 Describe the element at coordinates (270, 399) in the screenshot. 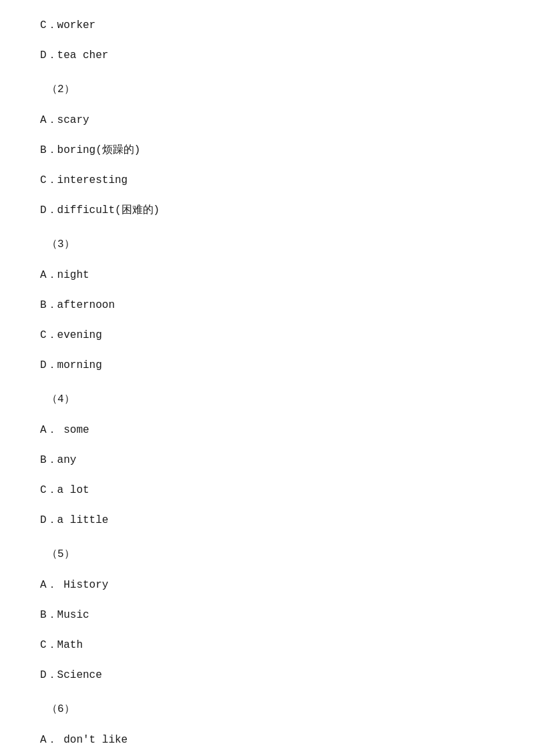

I see `section-label: （4）` at that location.